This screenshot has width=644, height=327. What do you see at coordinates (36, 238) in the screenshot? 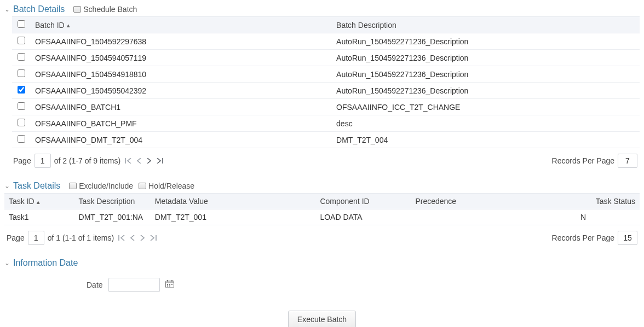
I see `task-page-input` at bounding box center [36, 238].